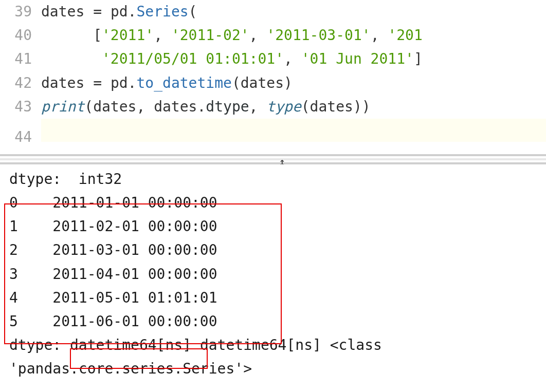 The image size is (546, 392). I want to click on code-token: (dates), so click(262, 83).